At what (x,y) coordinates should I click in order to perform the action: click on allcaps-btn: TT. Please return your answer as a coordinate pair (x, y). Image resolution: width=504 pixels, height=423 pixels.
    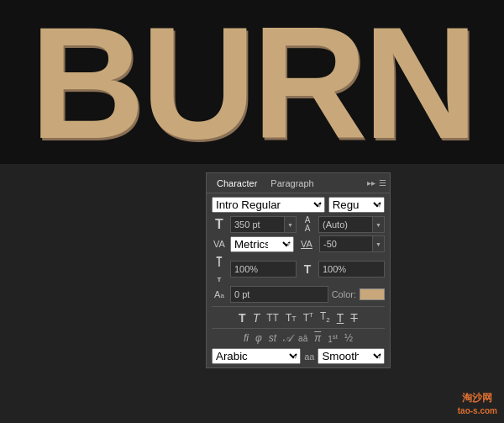
    Looking at the image, I should click on (272, 318).